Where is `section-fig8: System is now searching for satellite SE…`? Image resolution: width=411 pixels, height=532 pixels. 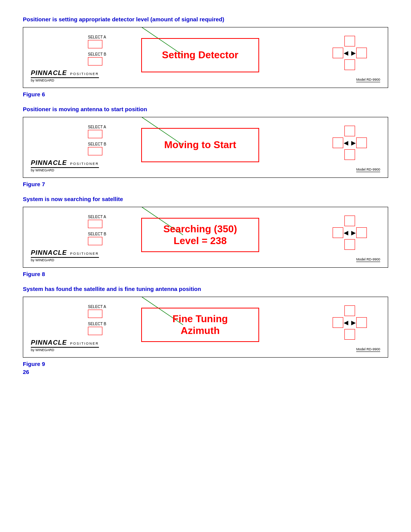 section-fig8: System is now searching for satellite SE… is located at coordinates (206, 236).